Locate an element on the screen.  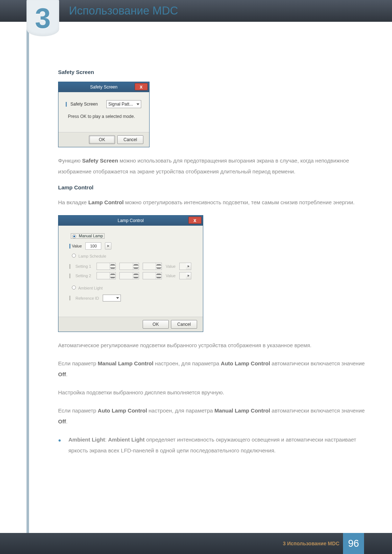
group-title-text: Lamp Schedule is located at coordinates (92, 256).